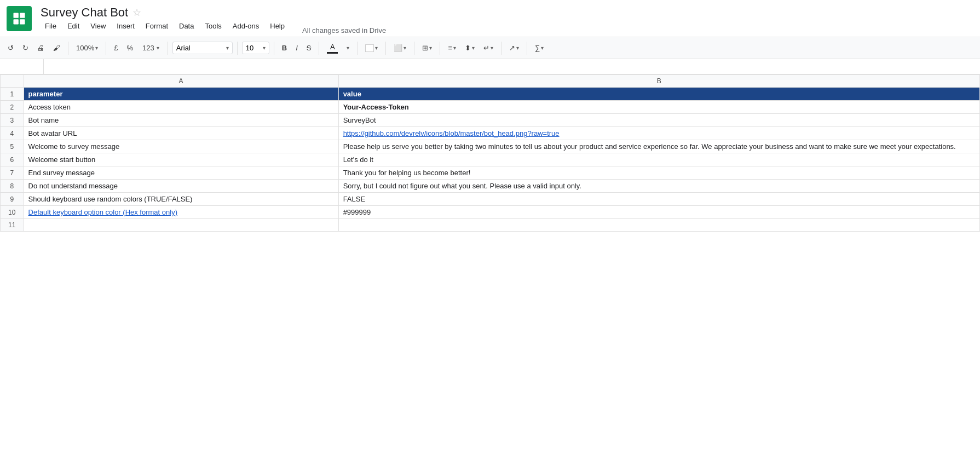  Describe the element at coordinates (285, 48) in the screenshot. I see `bold-button: B` at that location.